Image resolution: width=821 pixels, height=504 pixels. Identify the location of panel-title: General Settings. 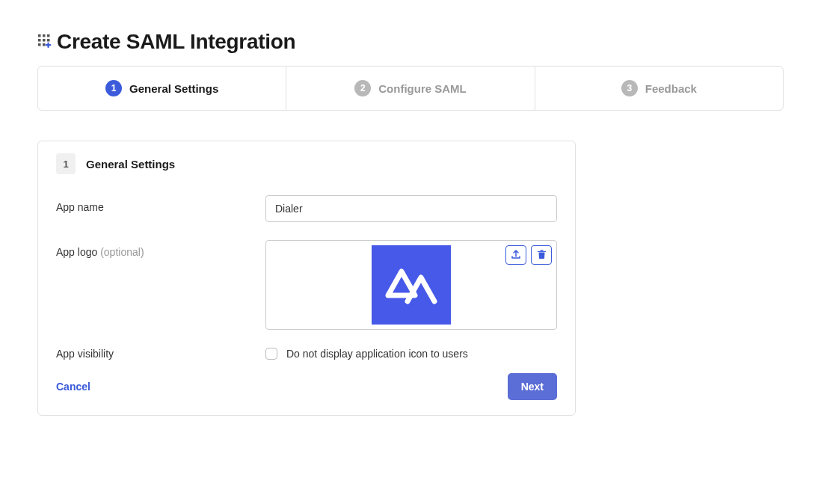
(130, 165).